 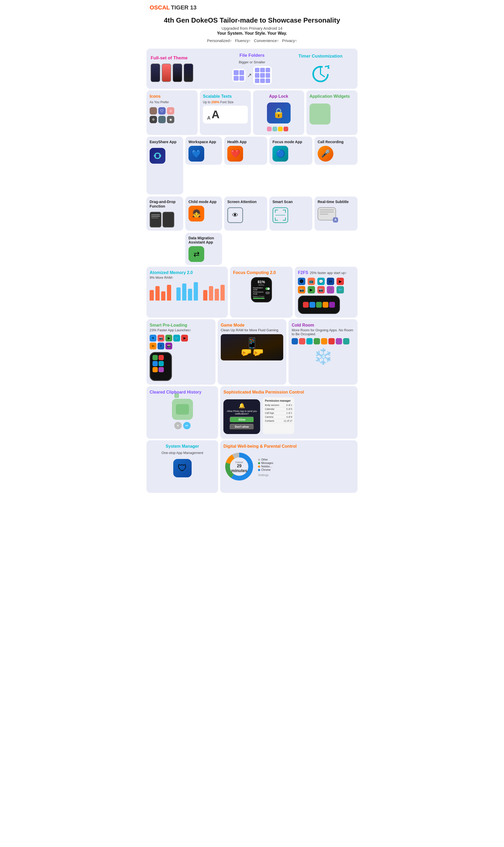 What do you see at coordinates (239, 75) in the screenshot?
I see `folder-small-icon` at bounding box center [239, 75].